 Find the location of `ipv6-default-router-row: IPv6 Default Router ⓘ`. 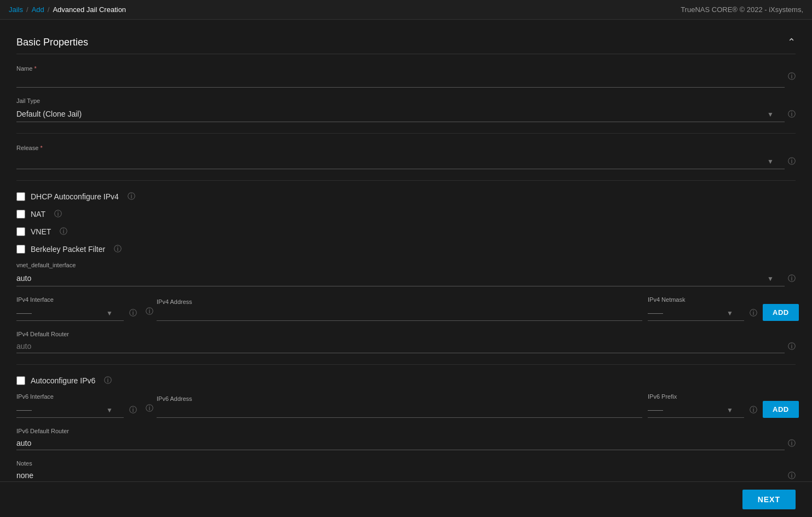

ipv6-default-router-row: IPv6 Default Router ⓘ is located at coordinates (406, 439).